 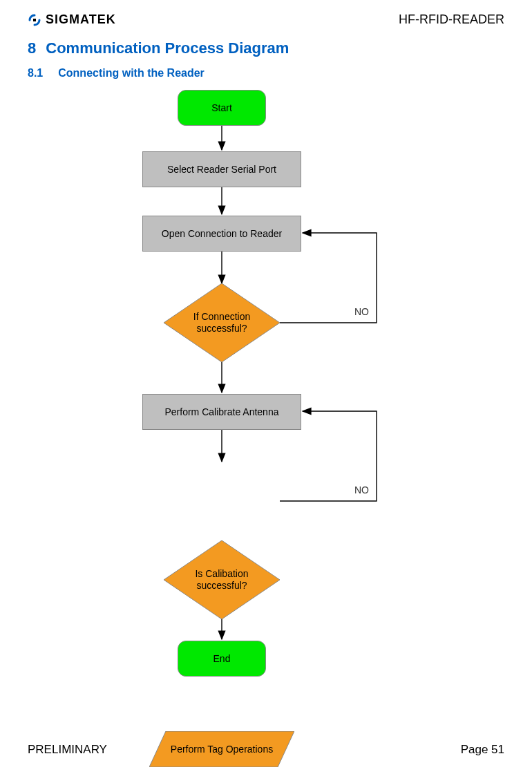 I want to click on logo-text: SIGMATEK, so click(x=81, y=19).